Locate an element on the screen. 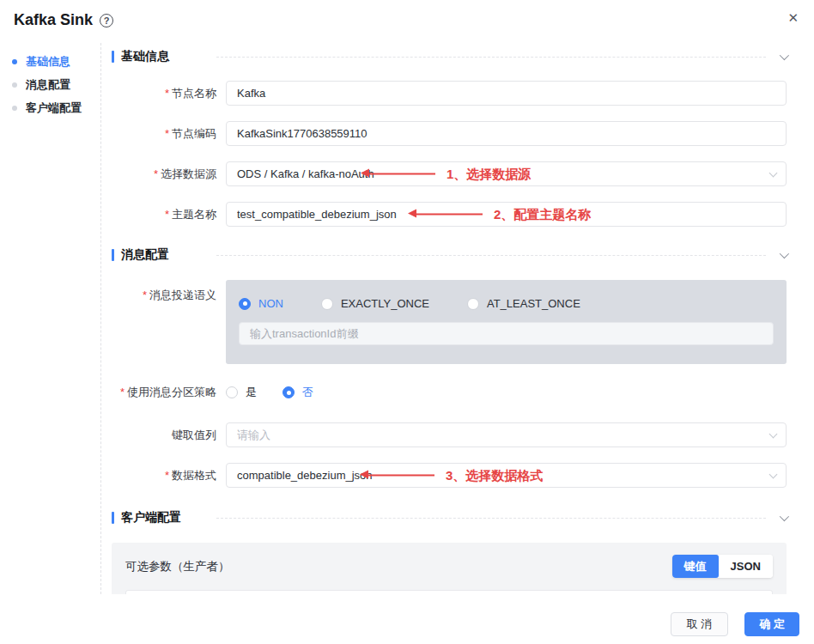 This screenshot has height=644, width=814. node-code-input is located at coordinates (507, 134).